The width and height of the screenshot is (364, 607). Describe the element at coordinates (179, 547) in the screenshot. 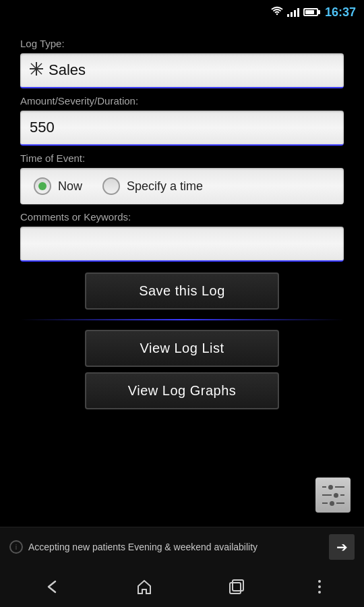

I see `notification-text: Accepting new patients Evening & weekend…` at that location.